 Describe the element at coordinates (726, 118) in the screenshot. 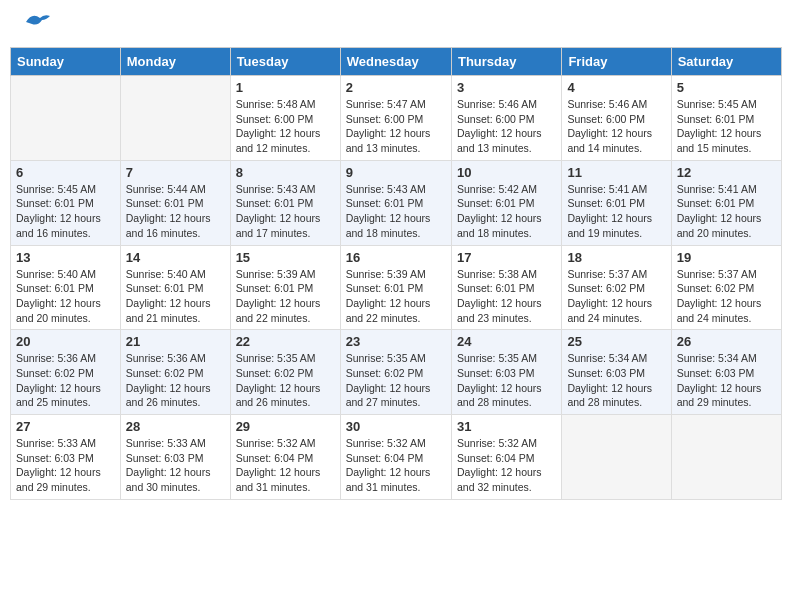

I see `calendar-cell: 5Sunrise: 5:45 AM Sunset: 6:01 PM Daylig…` at that location.